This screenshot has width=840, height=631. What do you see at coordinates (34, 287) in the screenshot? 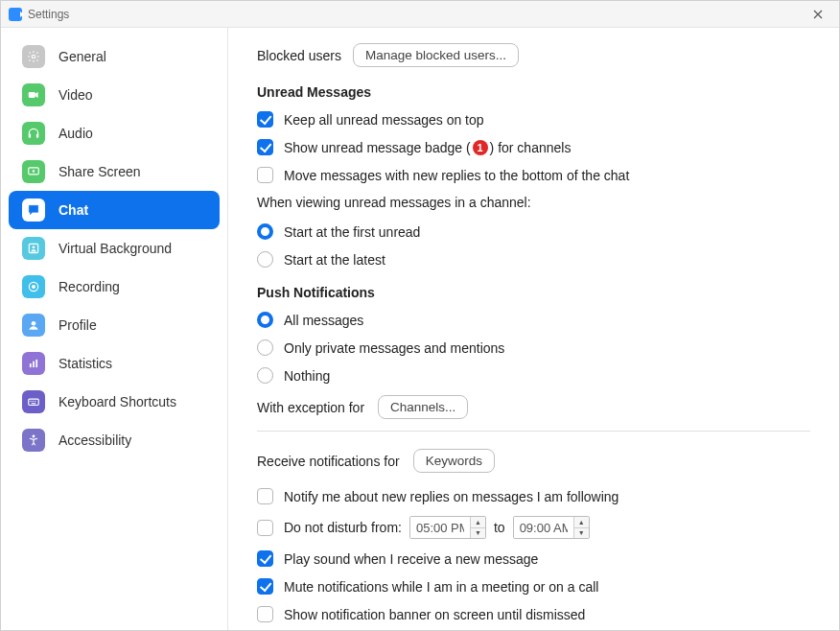
I see `recording-icon` at bounding box center [34, 287].